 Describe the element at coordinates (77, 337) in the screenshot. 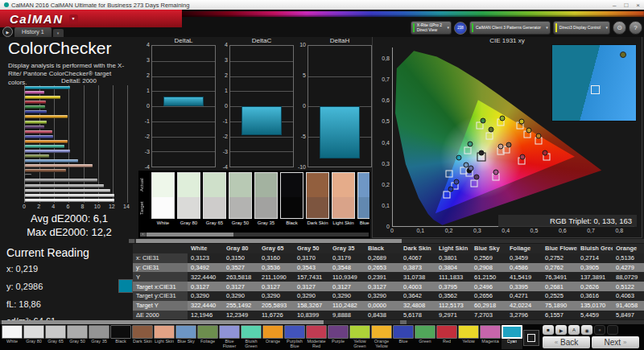

I see `patch-button-gray-50: Gray 50` at that location.